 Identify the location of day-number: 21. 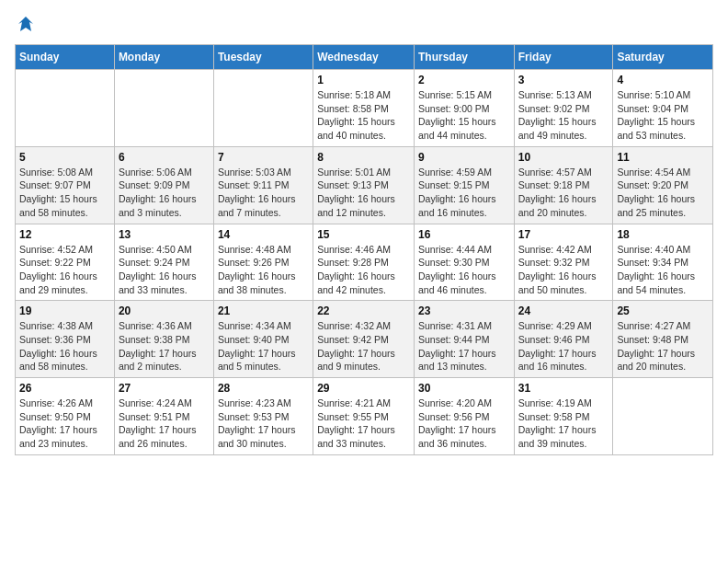
(263, 311).